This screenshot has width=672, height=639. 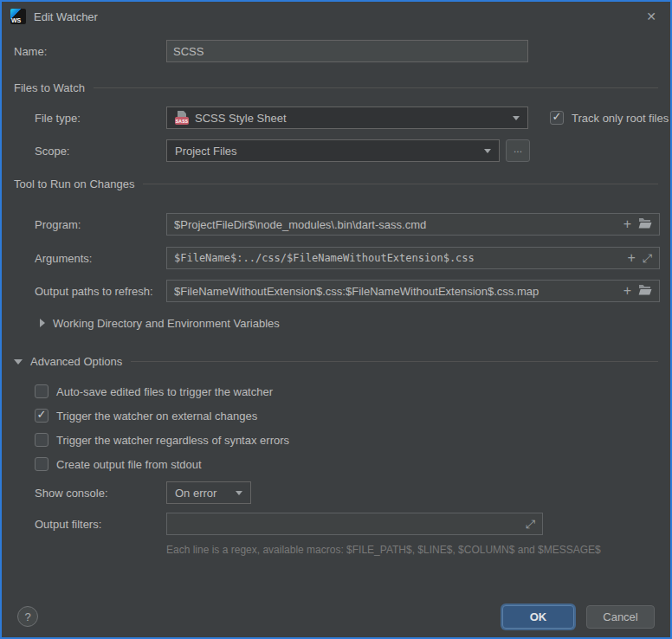 What do you see at coordinates (336, 616) in the screenshot?
I see `dialog-footer: ? OK Cancel` at bounding box center [336, 616].